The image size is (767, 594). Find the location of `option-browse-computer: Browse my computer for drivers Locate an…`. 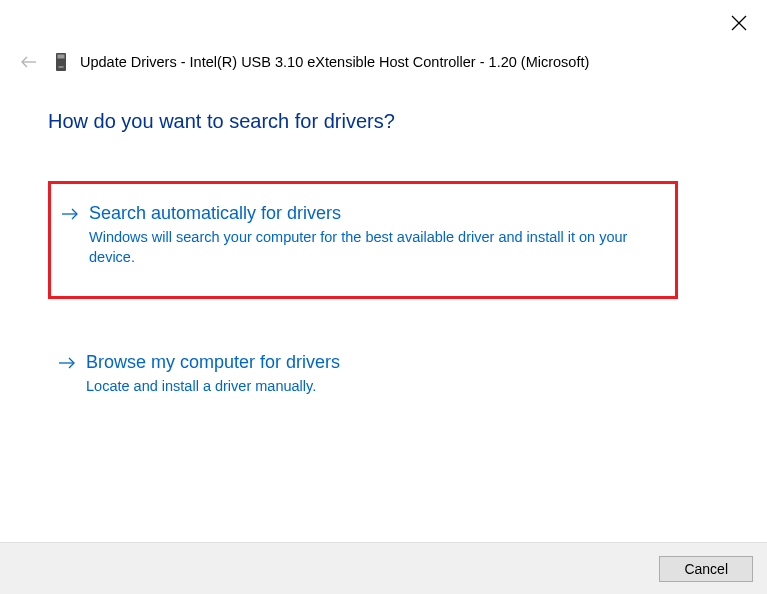

option-browse-computer: Browse my computer for drivers Locate an… is located at coordinates (363, 375).